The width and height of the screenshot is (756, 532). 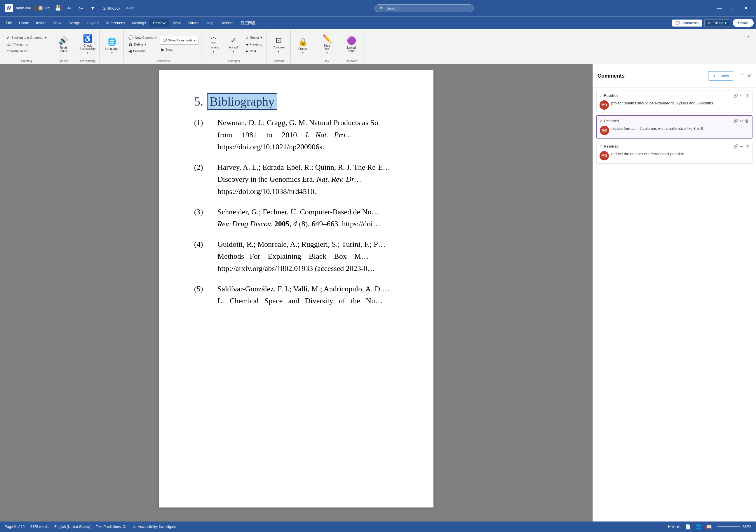 I want to click on comments-header: Comments ＋ + New ⌃ ✕, so click(x=674, y=76).